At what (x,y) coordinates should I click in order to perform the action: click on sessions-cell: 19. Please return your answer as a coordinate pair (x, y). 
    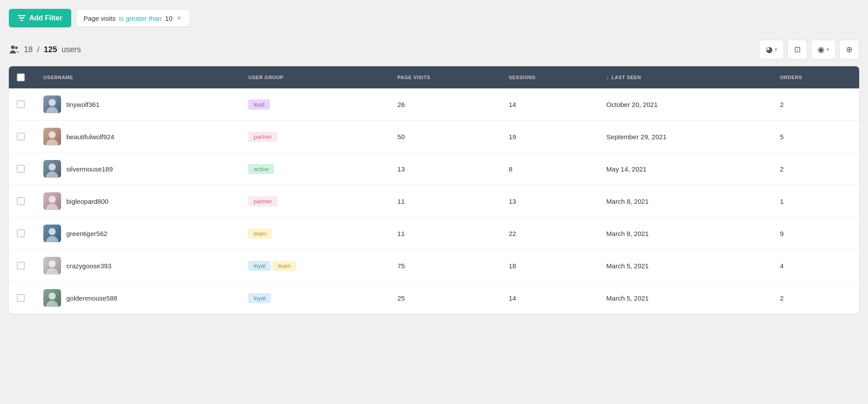
    Looking at the image, I should click on (549, 137).